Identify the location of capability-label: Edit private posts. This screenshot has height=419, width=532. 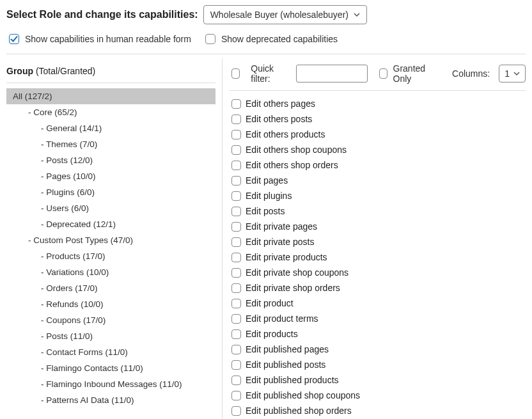
(280, 242).